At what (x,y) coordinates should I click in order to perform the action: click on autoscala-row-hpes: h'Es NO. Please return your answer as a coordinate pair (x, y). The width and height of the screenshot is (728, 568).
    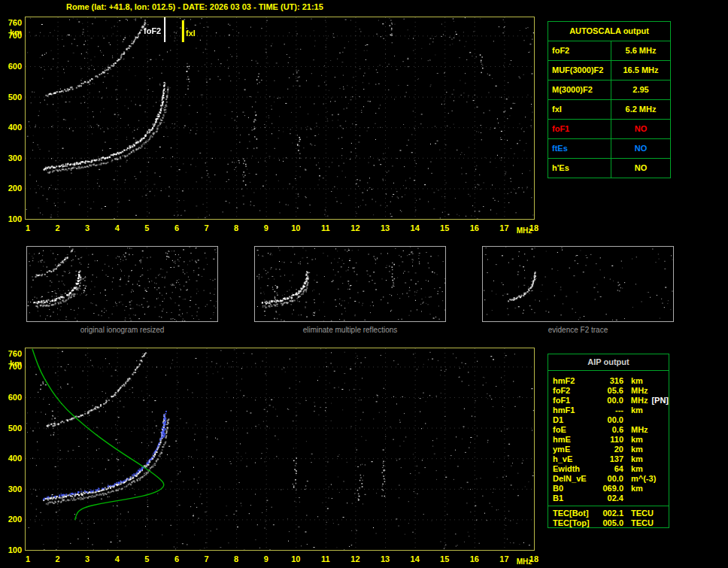
    Looking at the image, I should click on (609, 169).